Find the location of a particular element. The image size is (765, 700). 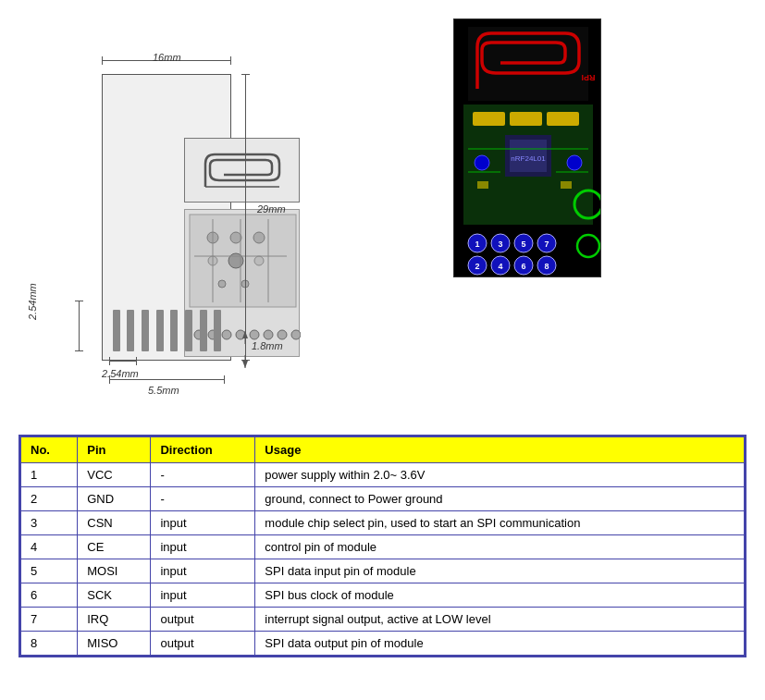

cell-pin: IRQ is located at coordinates (115, 620).